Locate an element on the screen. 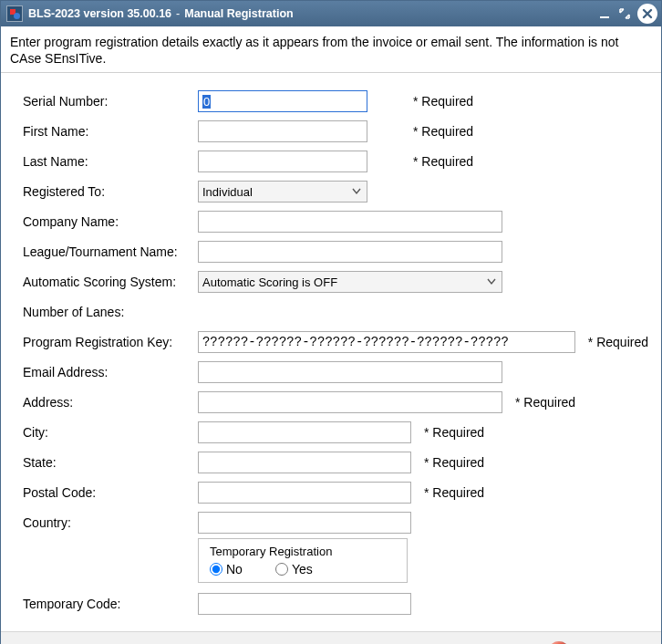 The width and height of the screenshot is (662, 644). label-serial-number: Serial Number: is located at coordinates (110, 101).